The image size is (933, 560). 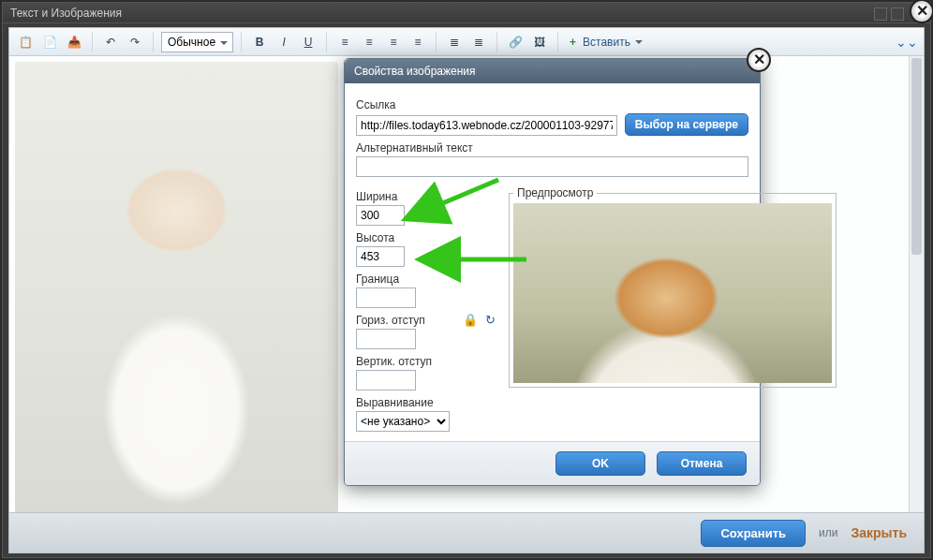 What do you see at coordinates (491, 320) in the screenshot?
I see `reset-size-icon: ↻` at bounding box center [491, 320].